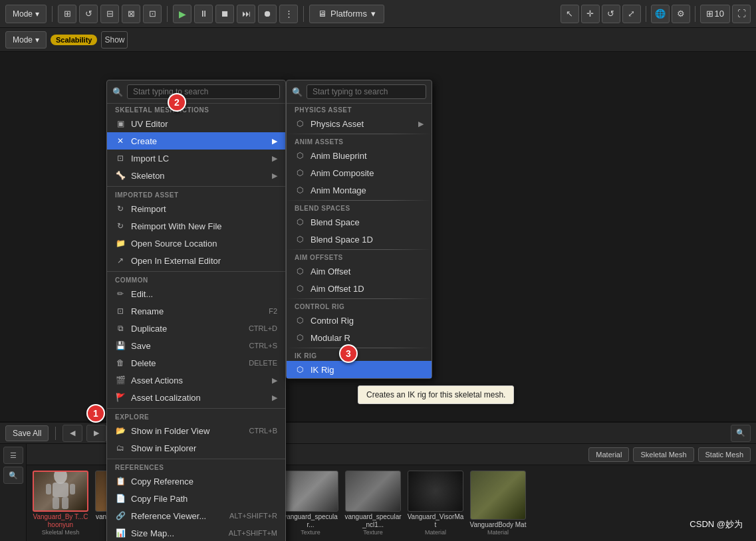 The height and width of the screenshot is (541, 756). I want to click on move-icon: ✛, so click(590, 14).